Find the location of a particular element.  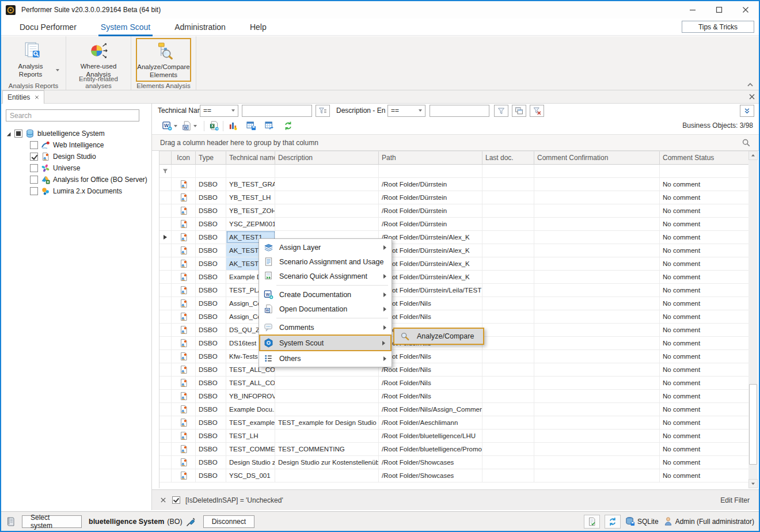

tree-checkbox-universe is located at coordinates (34, 168).